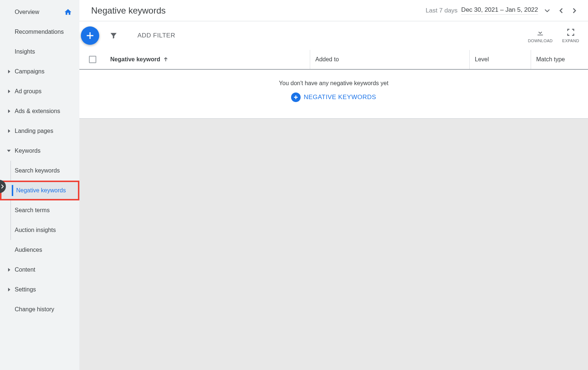 This screenshot has width=588, height=370. What do you see at coordinates (90, 36) in the screenshot?
I see `add-button` at bounding box center [90, 36].